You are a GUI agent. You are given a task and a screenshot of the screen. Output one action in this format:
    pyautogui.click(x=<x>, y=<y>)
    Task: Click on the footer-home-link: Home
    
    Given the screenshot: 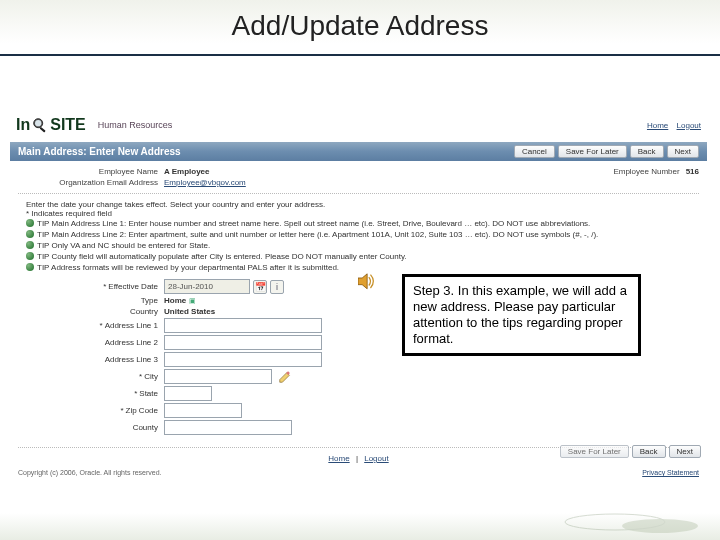 What is the action you would take?
    pyautogui.click(x=338, y=458)
    